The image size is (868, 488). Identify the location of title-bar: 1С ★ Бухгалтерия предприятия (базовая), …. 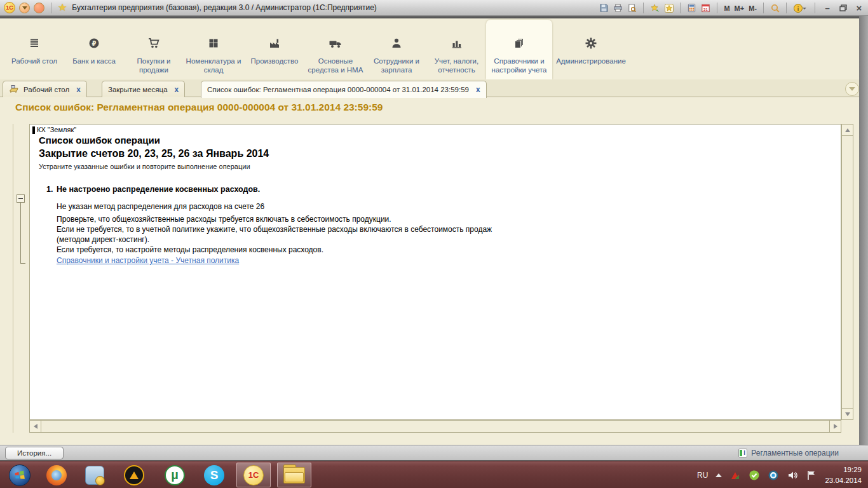
(434, 8).